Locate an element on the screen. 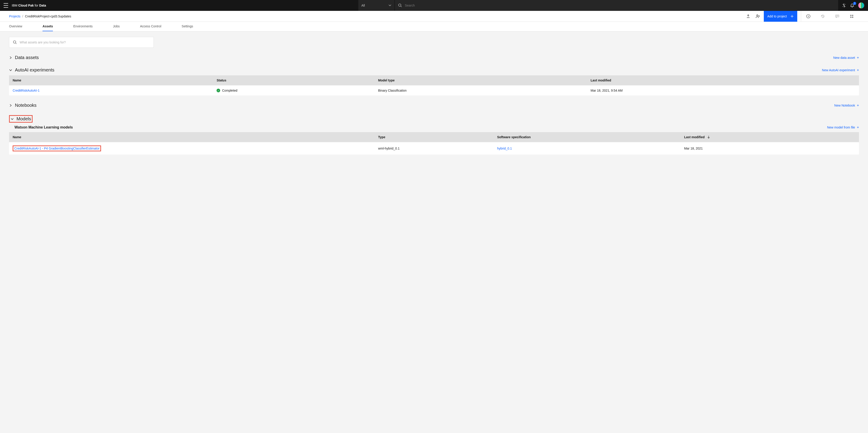  history-icon is located at coordinates (823, 16).